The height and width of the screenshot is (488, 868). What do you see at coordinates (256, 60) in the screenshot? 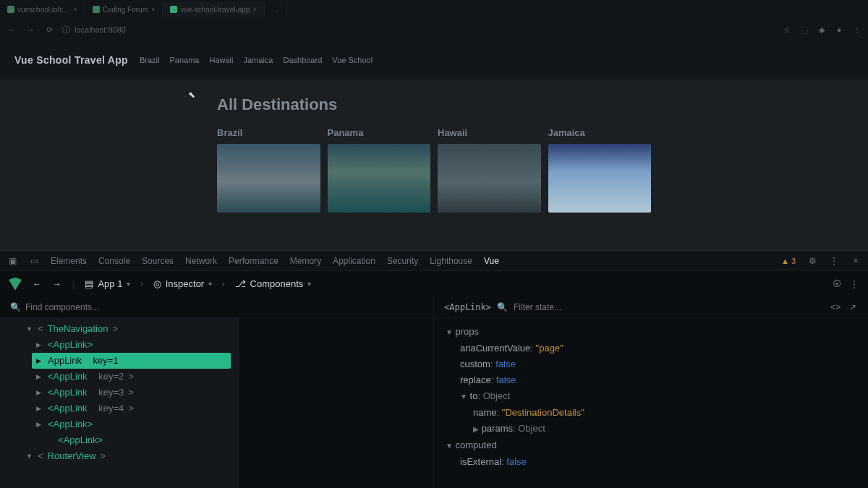
I see `site-nav: Brazil Panama Hawaii Jamaica Dashboard V…` at bounding box center [256, 60].